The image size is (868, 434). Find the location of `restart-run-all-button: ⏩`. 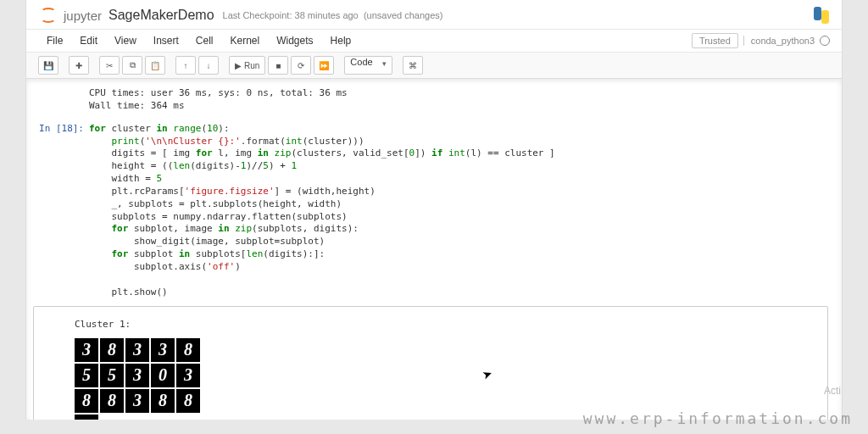

restart-run-all-button: ⏩ is located at coordinates (324, 65).